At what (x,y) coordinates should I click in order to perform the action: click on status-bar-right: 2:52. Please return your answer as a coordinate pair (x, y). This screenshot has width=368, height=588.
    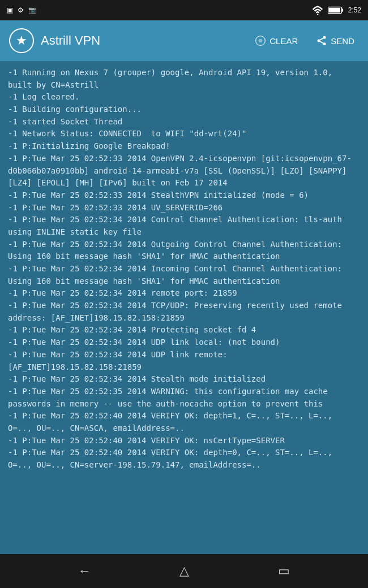
    Looking at the image, I should click on (336, 10).